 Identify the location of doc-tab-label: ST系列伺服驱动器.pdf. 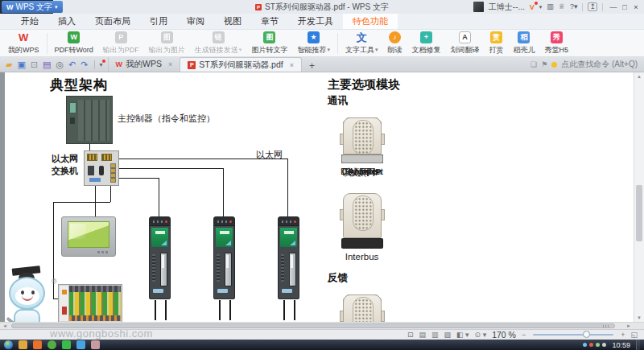
(241, 65).